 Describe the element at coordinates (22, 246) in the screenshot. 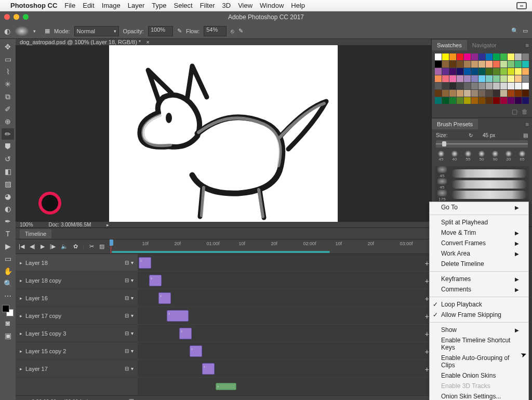

I see `first-frame-button: |◀` at that location.